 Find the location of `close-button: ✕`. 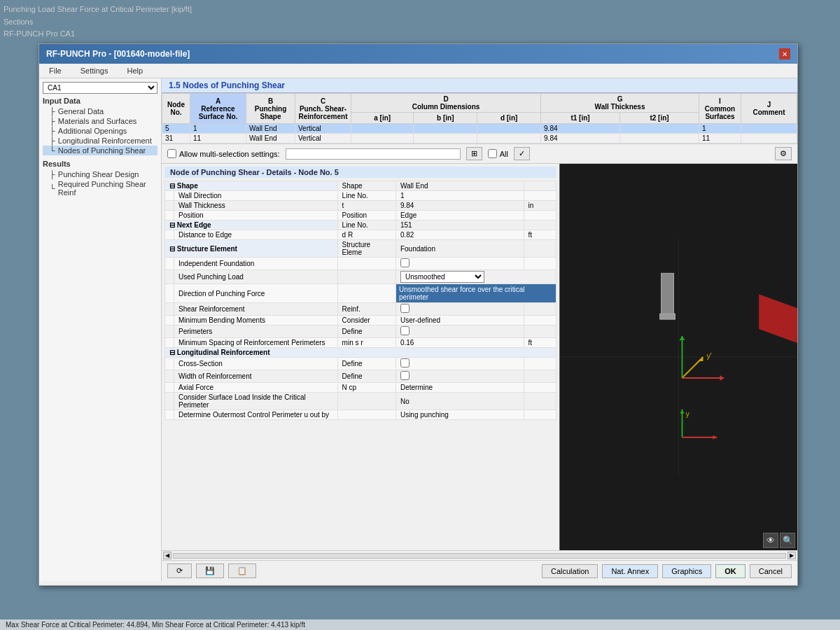

close-button: ✕ is located at coordinates (785, 54).